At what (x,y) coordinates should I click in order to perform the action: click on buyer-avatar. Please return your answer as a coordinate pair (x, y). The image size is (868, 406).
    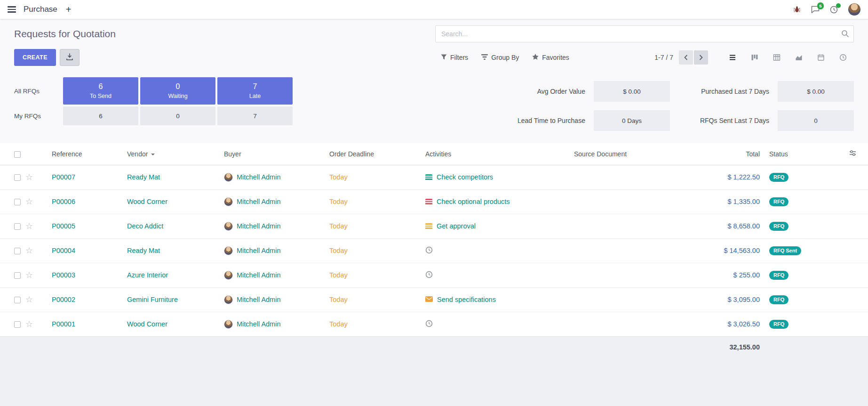
    Looking at the image, I should click on (229, 251).